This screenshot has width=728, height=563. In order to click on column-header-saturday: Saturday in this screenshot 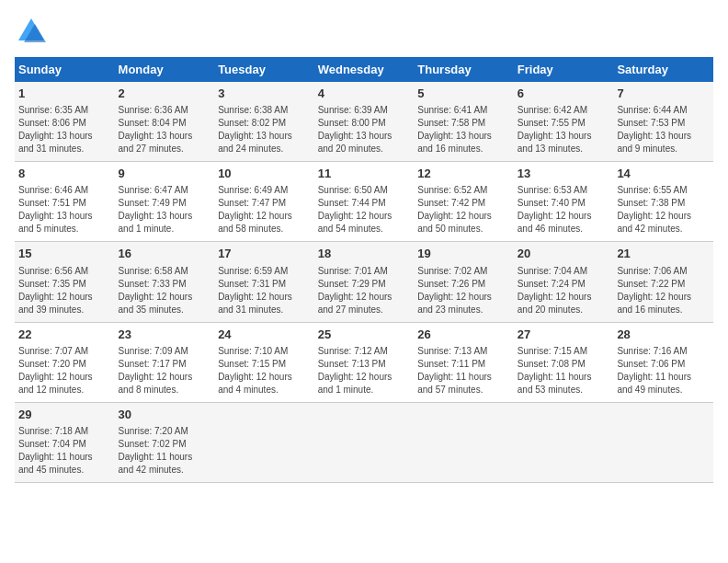, I will do `click(664, 70)`.